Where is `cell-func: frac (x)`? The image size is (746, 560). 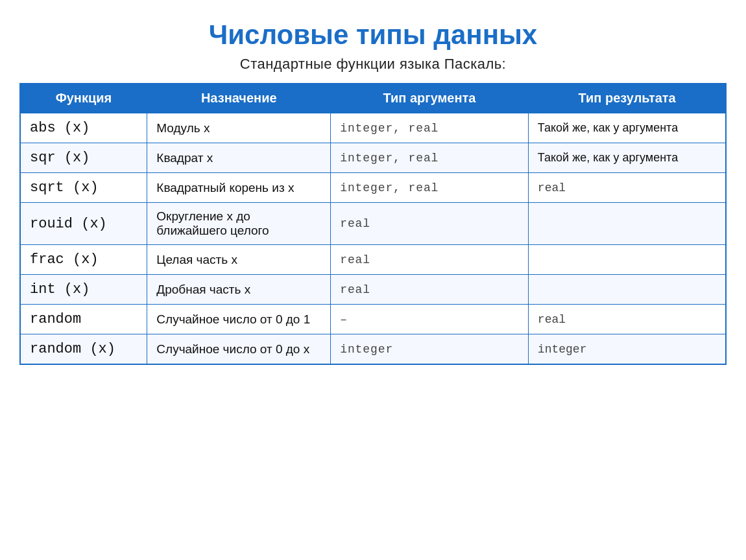 cell-func: frac (x) is located at coordinates (84, 260).